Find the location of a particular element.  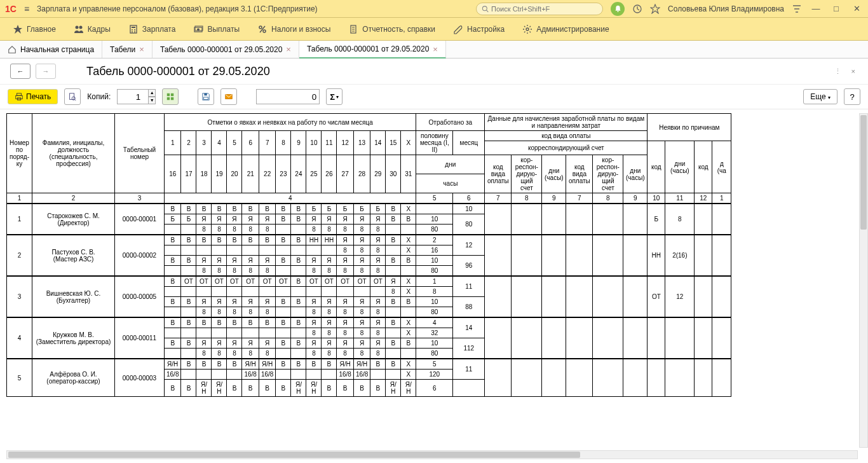

floppy-icon is located at coordinates (206, 97).